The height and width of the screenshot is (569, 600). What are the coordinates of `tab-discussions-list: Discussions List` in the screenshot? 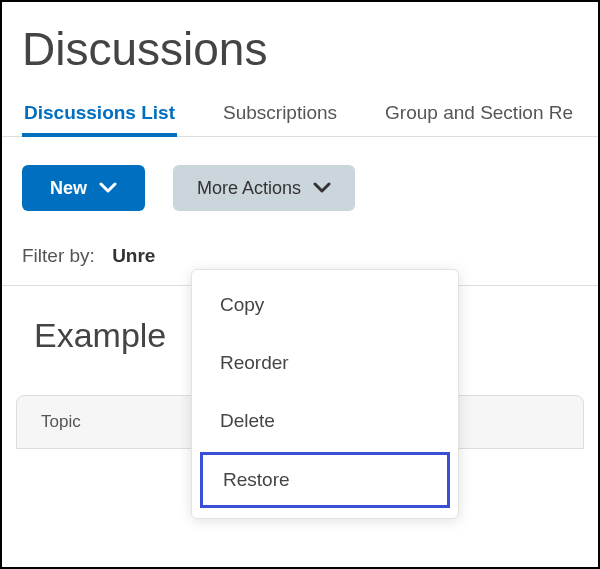 It's located at (100, 115).